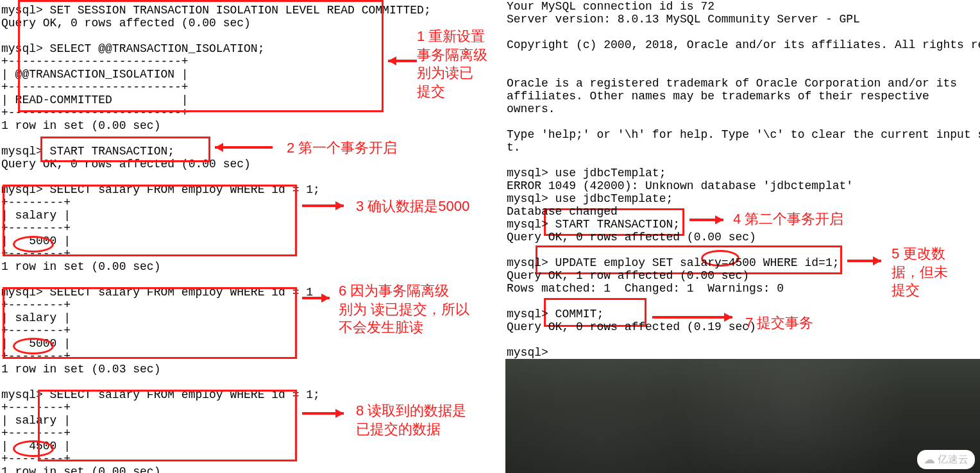 This screenshot has width=980, height=473. What do you see at coordinates (946, 460) in the screenshot?
I see `watermark: ☁ 亿速云` at bounding box center [946, 460].